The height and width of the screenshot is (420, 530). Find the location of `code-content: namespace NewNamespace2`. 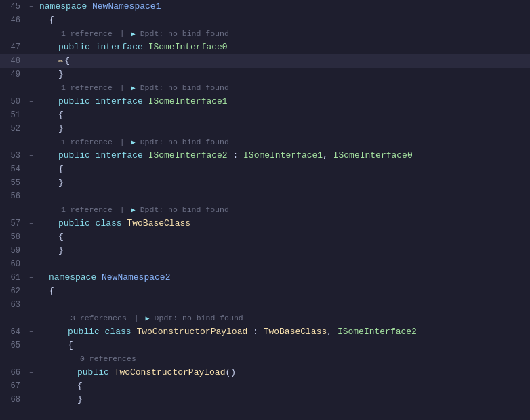

code-content: namespace NewNamespace2 is located at coordinates (283, 278).